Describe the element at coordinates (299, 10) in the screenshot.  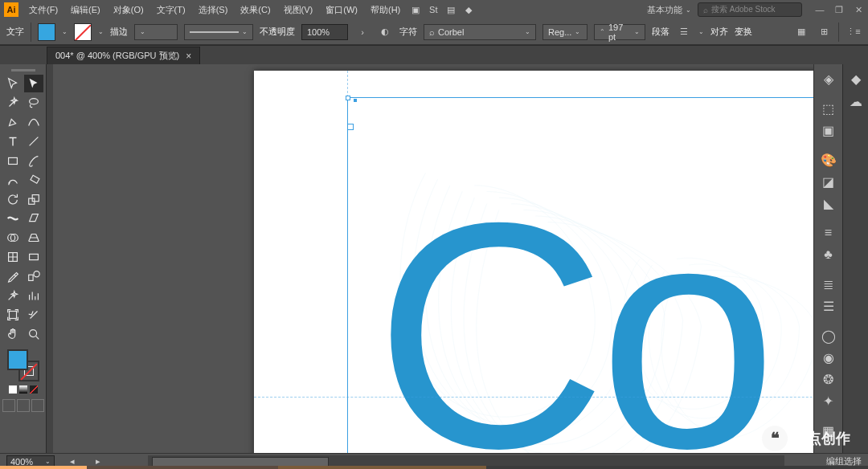
I see `menu-view: 视图(V)` at that location.